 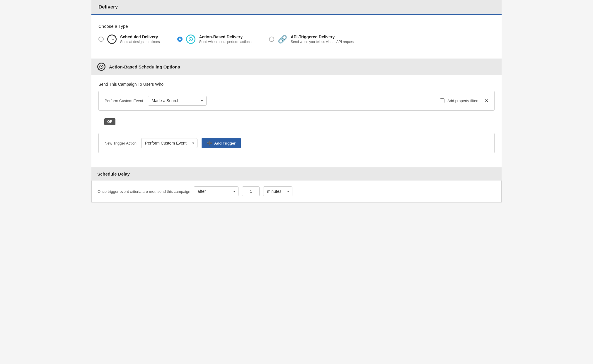 I want to click on action-based-title: Action-Based Delivery, so click(x=225, y=37).